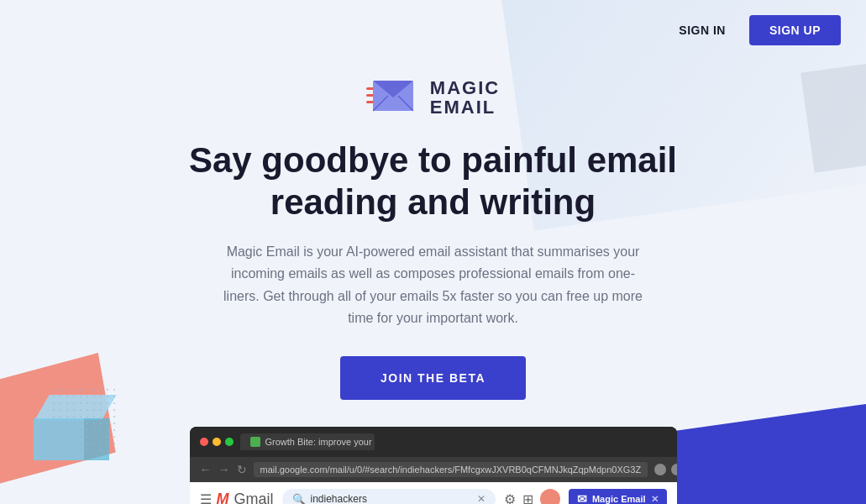  What do you see at coordinates (307, 442) in the screenshot?
I see `browser-tab: Growth Bite: improve your $li...` at bounding box center [307, 442].